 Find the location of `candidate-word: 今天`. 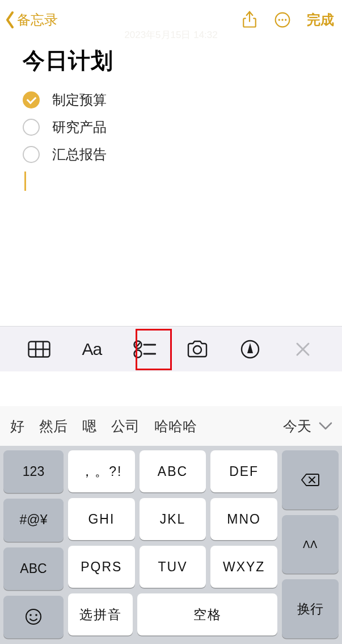

candidate-word: 今天 is located at coordinates (289, 426).